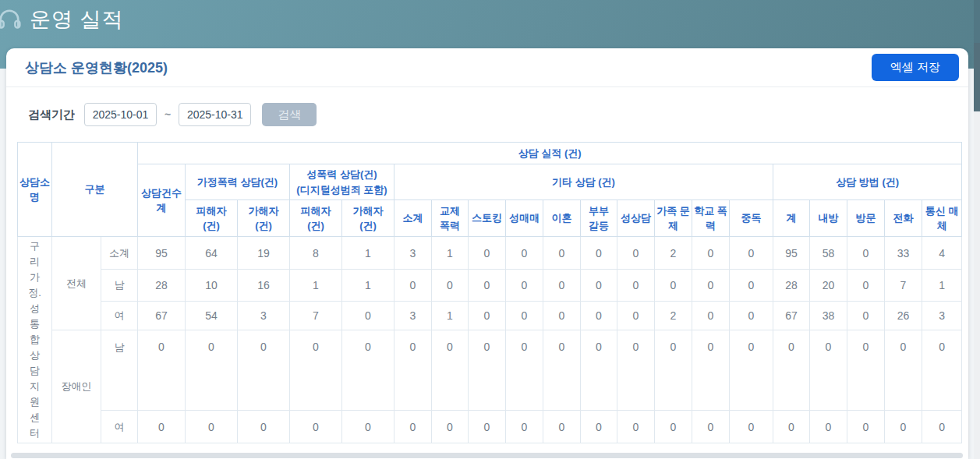 This screenshot has width=980, height=459. I want to click on col-header-other-counseling: 기타 상담 (건), so click(584, 182).